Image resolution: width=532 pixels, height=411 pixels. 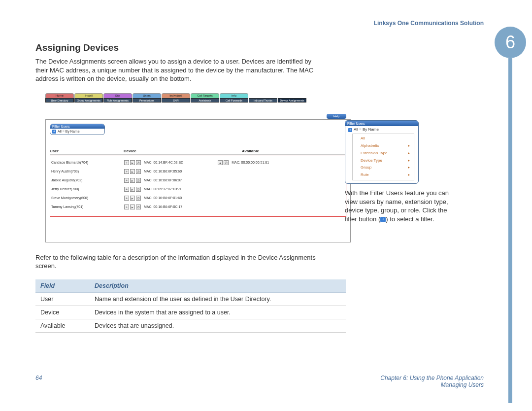 What do you see at coordinates (205, 101) in the screenshot?
I see `subtab-assistants: Assistants` at bounding box center [205, 101].